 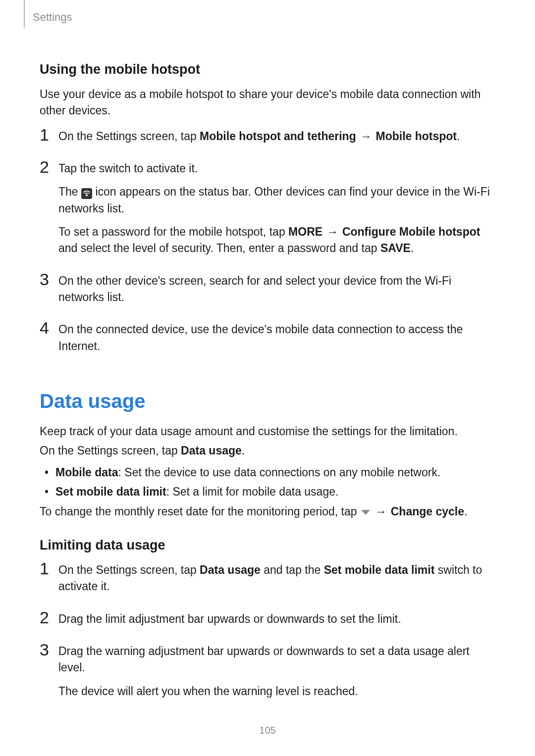 I want to click on hotspot-step-4: 4 On the connected device, use the devic…, so click(x=268, y=342).